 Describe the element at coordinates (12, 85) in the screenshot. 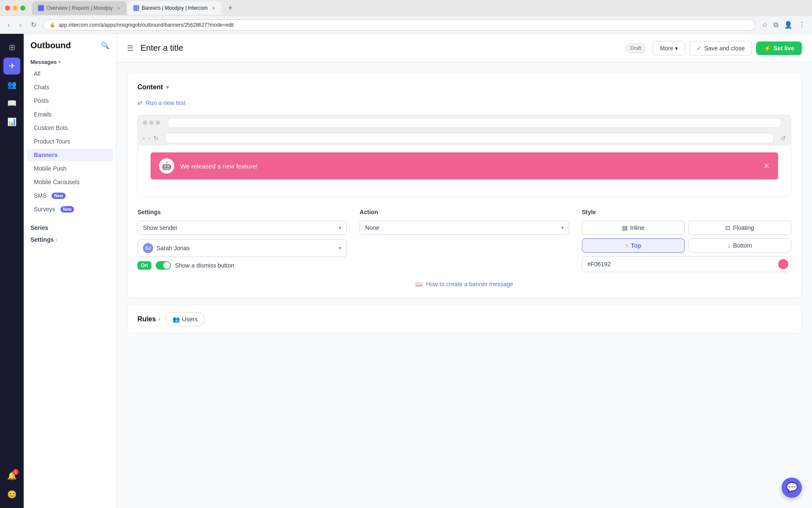

I see `sidebar-icon-users: 👥` at that location.